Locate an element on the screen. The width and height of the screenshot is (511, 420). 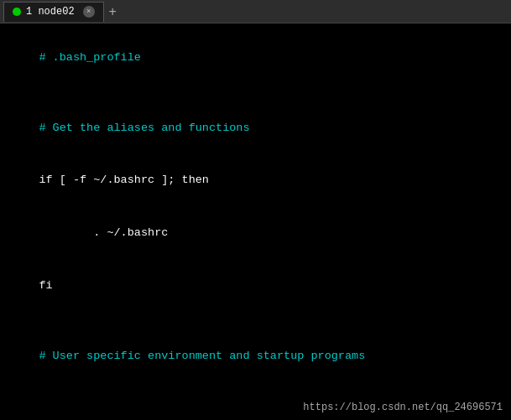
line-1-text: # .bash_profile is located at coordinates (90, 57).